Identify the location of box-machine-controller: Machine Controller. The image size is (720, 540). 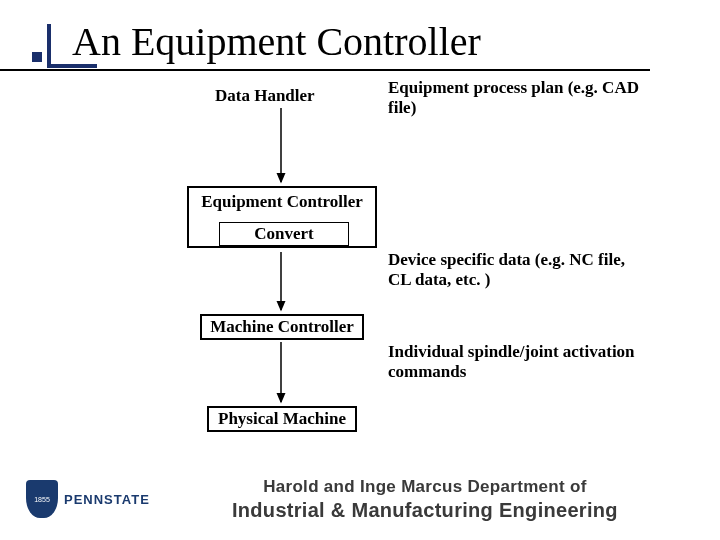
(282, 327).